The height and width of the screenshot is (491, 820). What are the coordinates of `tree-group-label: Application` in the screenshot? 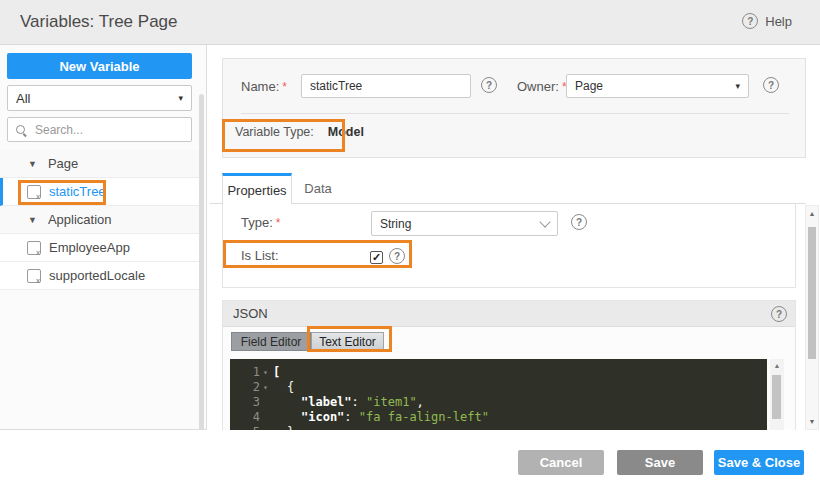 It's located at (80, 220).